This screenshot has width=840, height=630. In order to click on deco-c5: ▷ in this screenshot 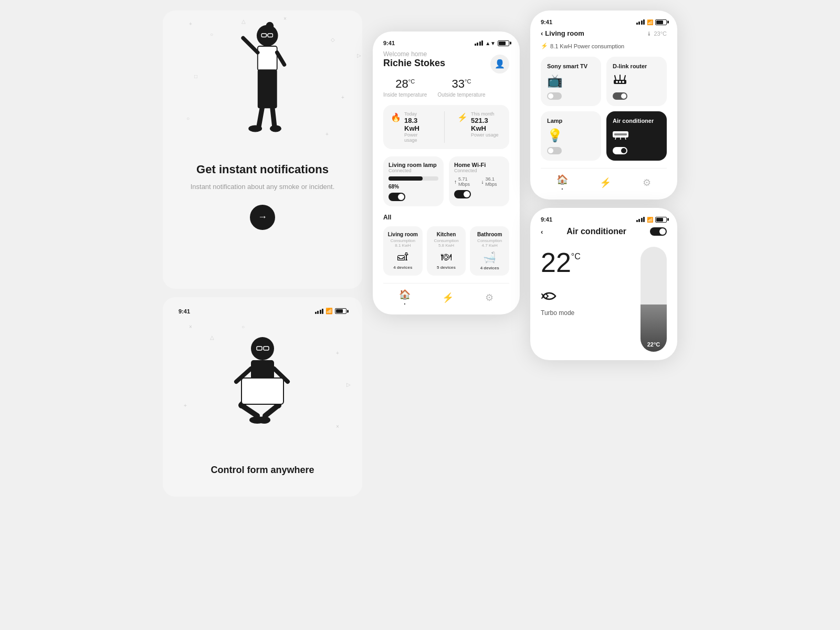, I will do `click(349, 384)`.